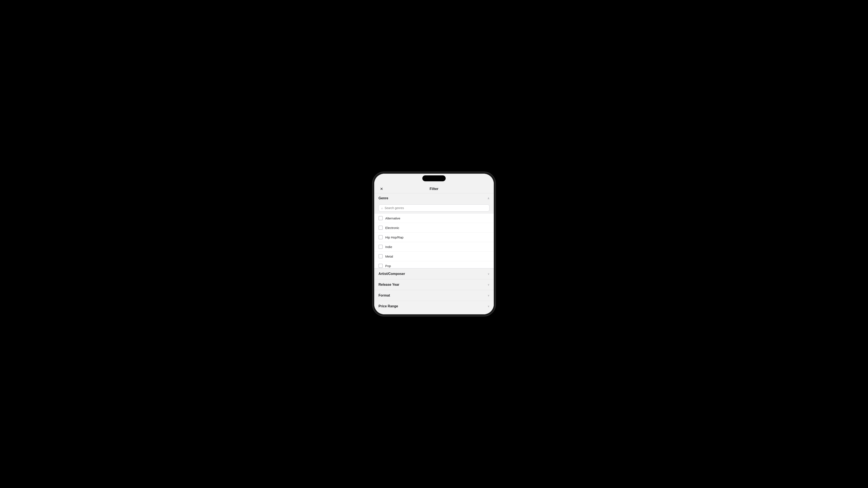  Describe the element at coordinates (389, 257) in the screenshot. I see `genre-label-metal: Metal` at that location.